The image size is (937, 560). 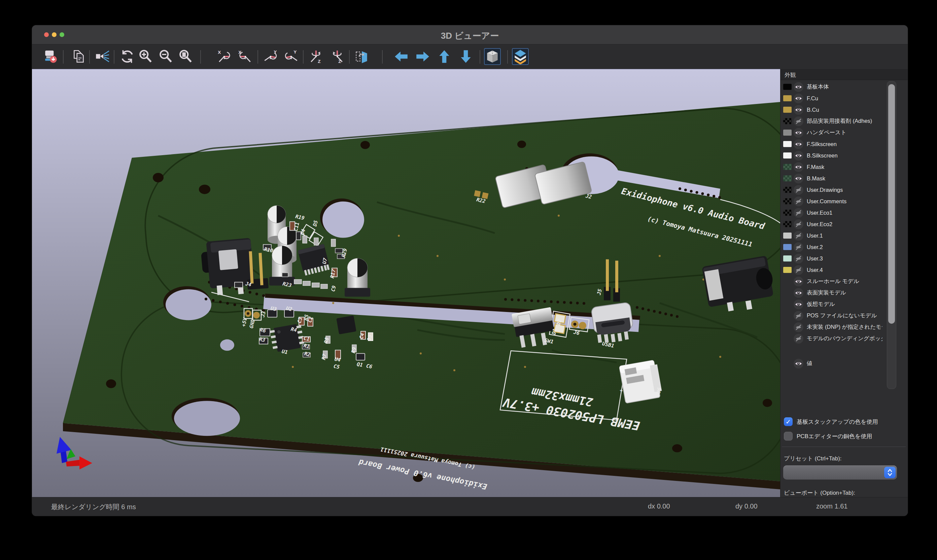 I want to click on move-left-button, so click(x=401, y=57).